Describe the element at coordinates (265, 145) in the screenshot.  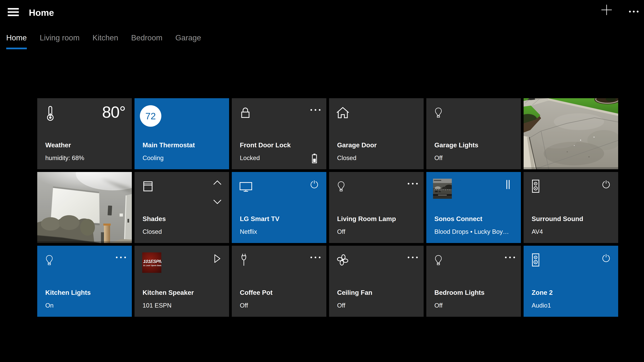
I see `tile-title: Front Door Lock` at that location.